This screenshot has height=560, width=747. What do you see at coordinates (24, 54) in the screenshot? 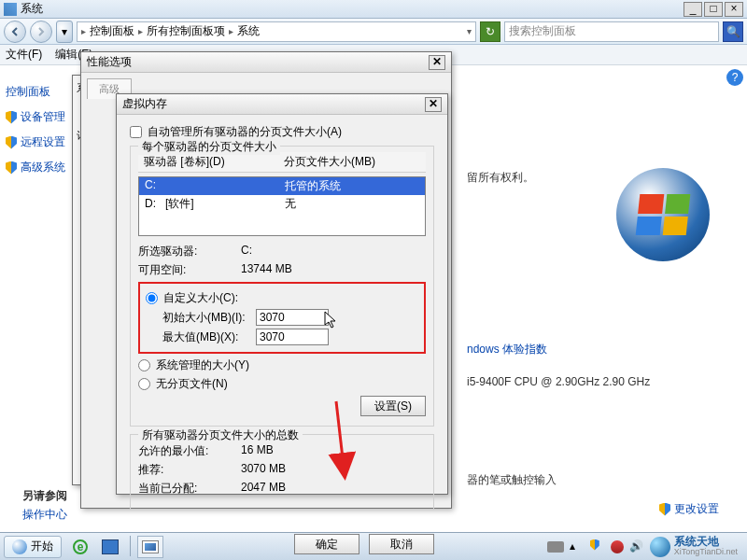
I see `menu-file: 文件(F)` at bounding box center [24, 54].